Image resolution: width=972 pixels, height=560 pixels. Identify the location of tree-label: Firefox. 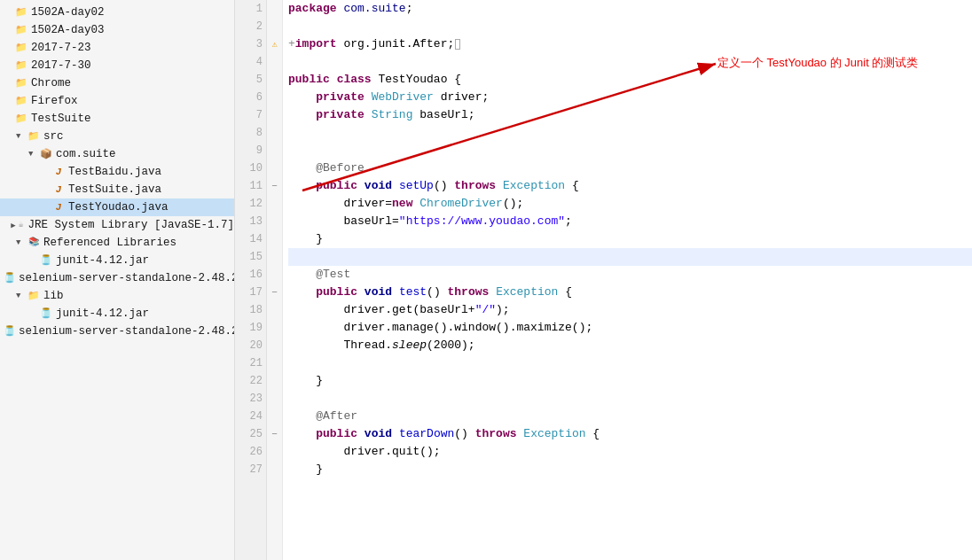
(55, 101).